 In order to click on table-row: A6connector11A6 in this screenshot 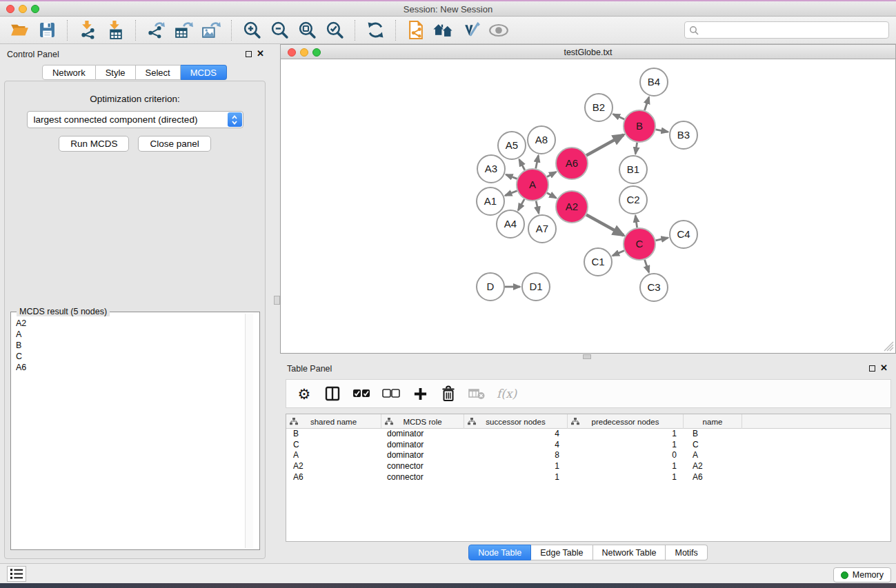, I will do `click(588, 478)`.